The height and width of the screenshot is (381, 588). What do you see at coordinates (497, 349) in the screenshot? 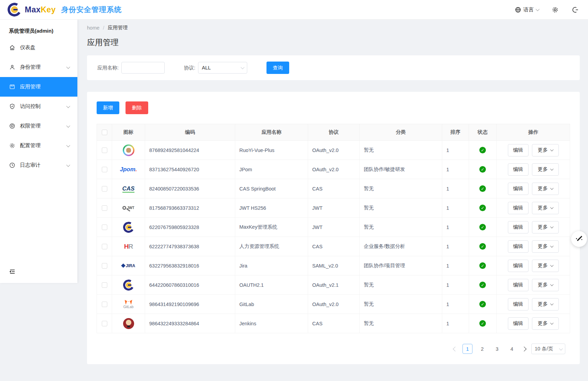
I see `pagination-page-3: 3` at bounding box center [497, 349].